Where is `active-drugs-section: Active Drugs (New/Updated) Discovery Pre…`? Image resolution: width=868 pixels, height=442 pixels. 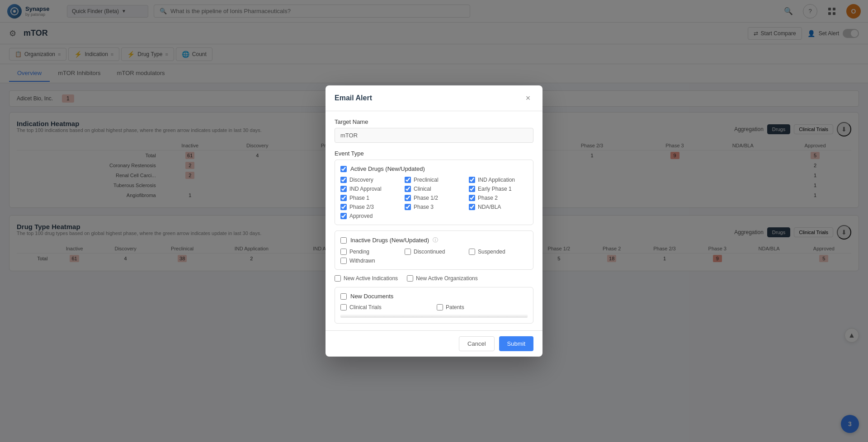
active-drugs-section: Active Drugs (New/Updated) Discovery Pre… is located at coordinates (434, 193).